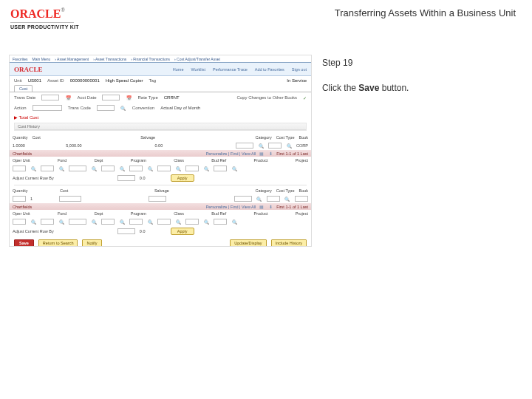  I want to click on ss-asset-desc: High Speed Copier, so click(124, 81).